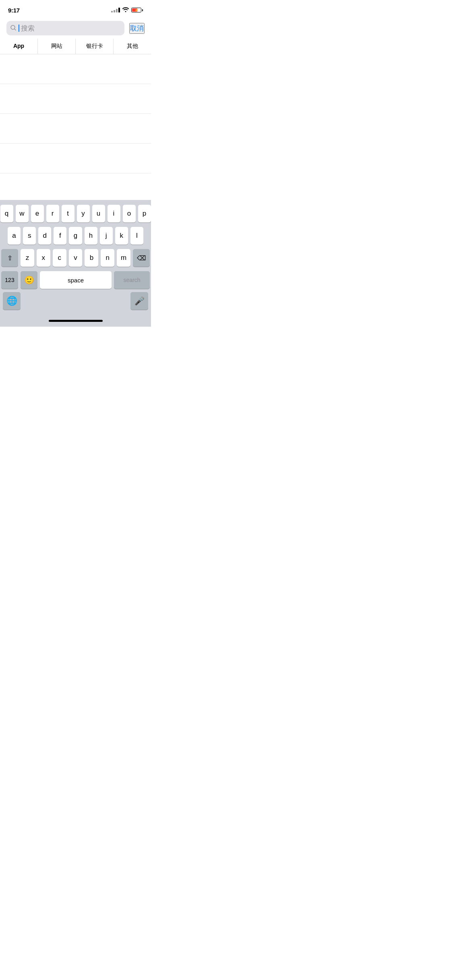  Describe the element at coordinates (43, 258) in the screenshot. I see `key-x: x` at that location.